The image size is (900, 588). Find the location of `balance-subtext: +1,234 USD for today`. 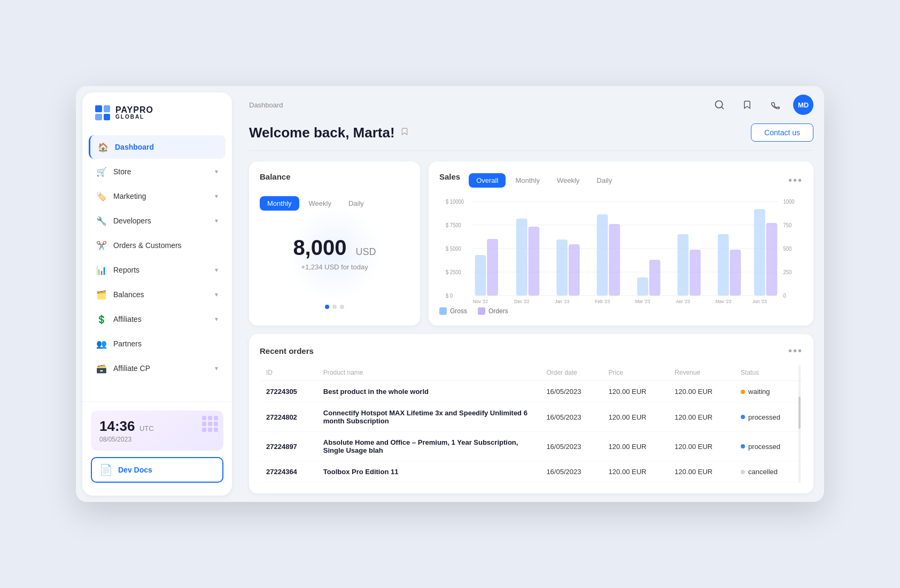

balance-subtext: +1,234 USD for today is located at coordinates (335, 267).